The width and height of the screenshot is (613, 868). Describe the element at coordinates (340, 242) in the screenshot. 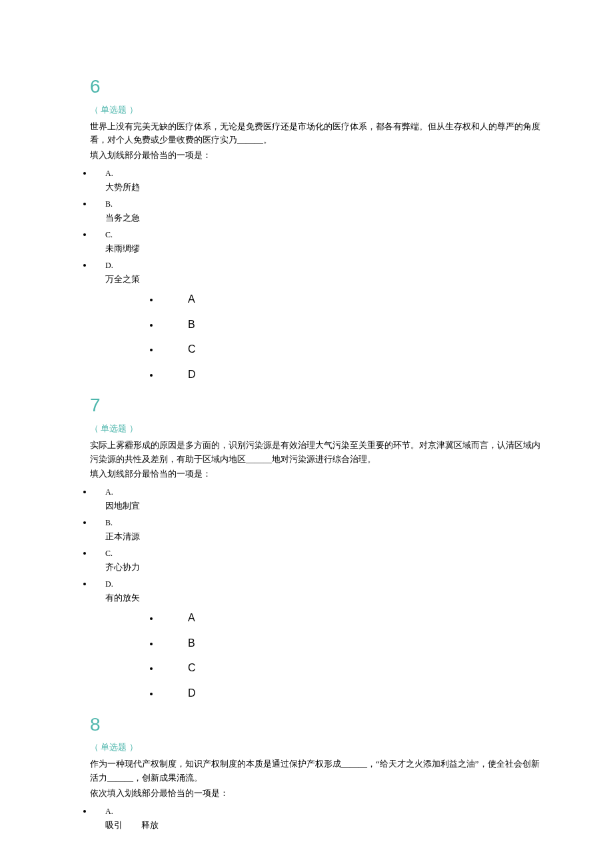

I see `option-item: C. 未雨绸缪` at that location.